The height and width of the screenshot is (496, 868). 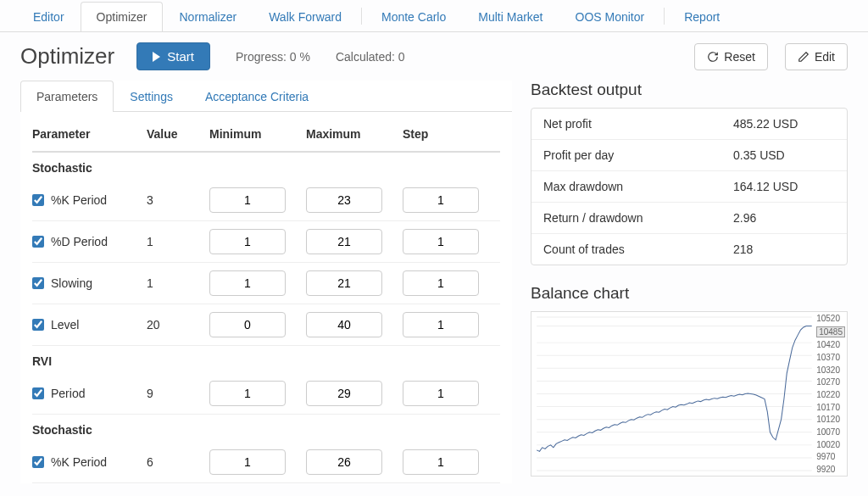 What do you see at coordinates (178, 393) in the screenshot?
I see `param-value: 9` at bounding box center [178, 393].